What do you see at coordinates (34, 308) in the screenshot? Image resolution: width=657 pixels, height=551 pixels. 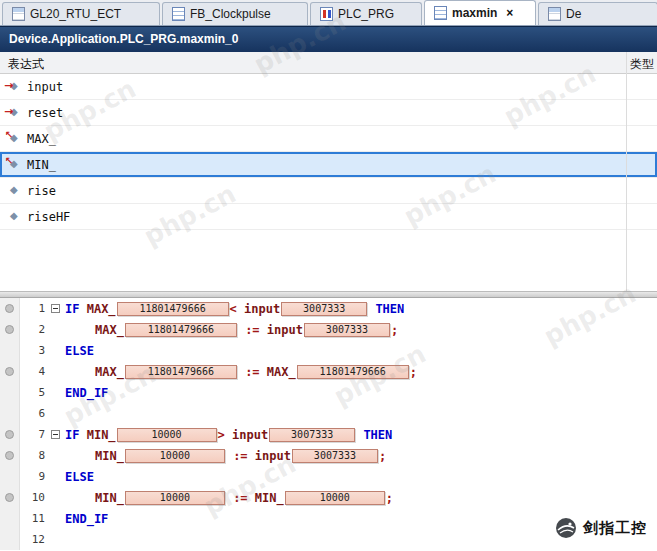 I see `line-number: 1` at bounding box center [34, 308].